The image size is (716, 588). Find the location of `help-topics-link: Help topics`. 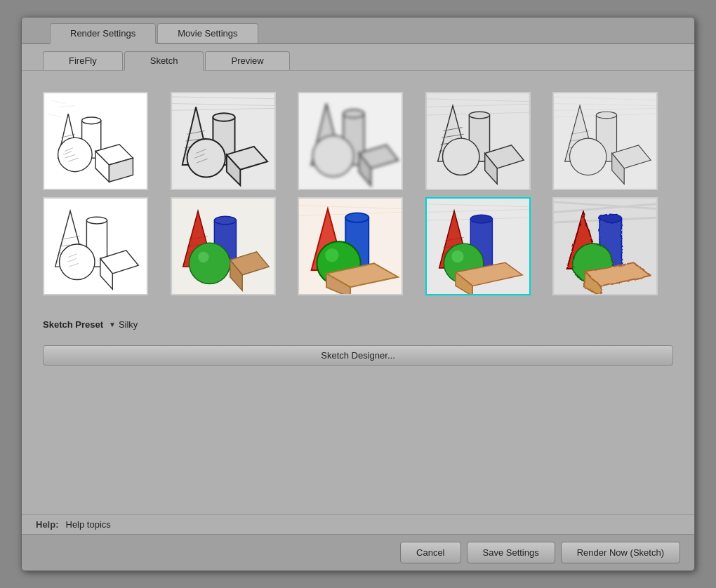

help-topics-link: Help topics is located at coordinates (88, 525).